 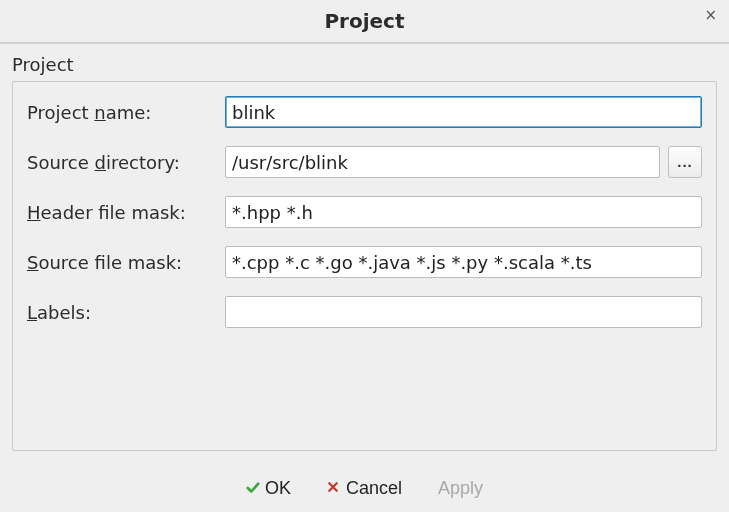 What do you see at coordinates (364, 112) in the screenshot?
I see `row-project-name: Project name:` at bounding box center [364, 112].